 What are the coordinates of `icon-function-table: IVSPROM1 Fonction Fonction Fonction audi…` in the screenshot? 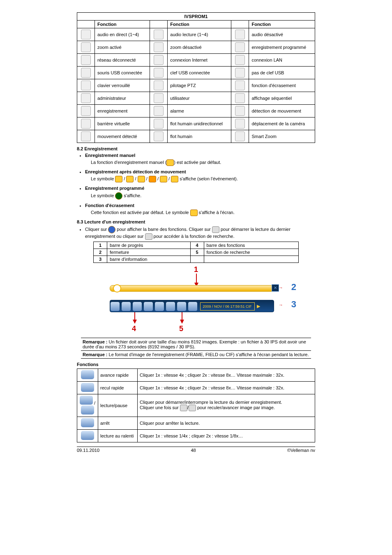 It's located at (196, 78).